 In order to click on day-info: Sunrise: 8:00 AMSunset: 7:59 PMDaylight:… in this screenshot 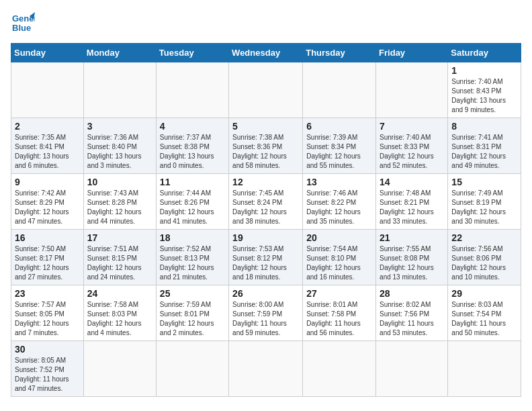, I will do `click(266, 319)`.